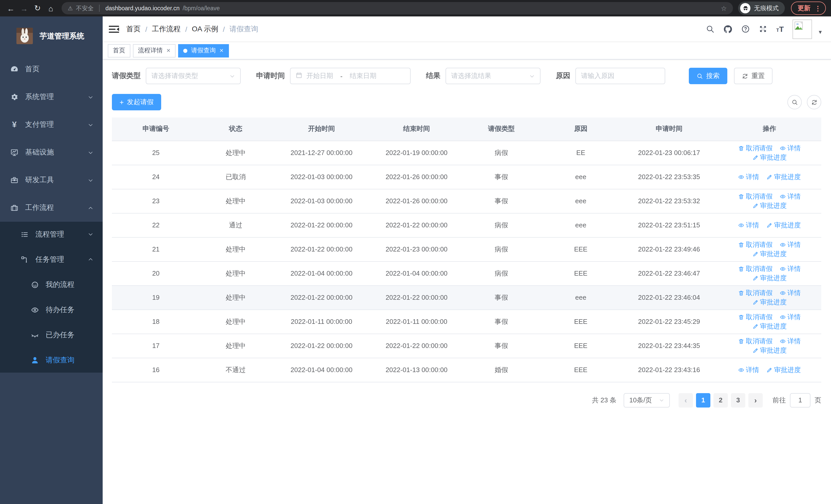 This screenshot has height=504, width=831. I want to click on page-button-3: 3, so click(738, 400).